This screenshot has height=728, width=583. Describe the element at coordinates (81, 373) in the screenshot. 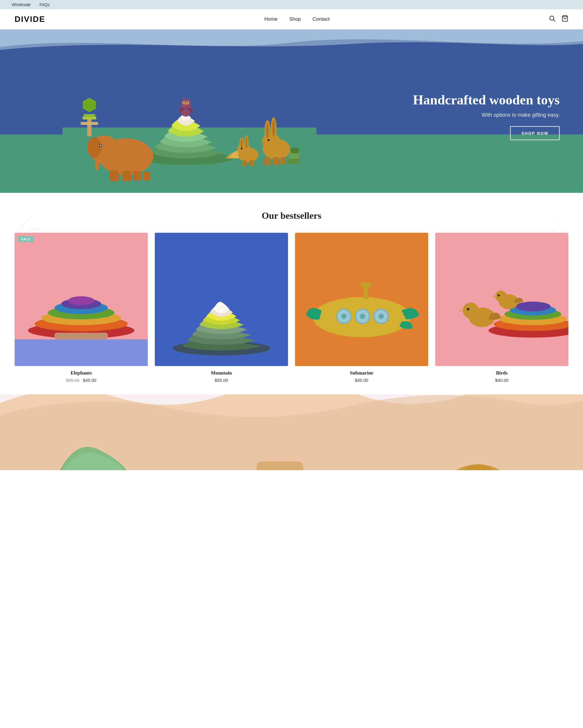

I see `product-name-elephants: Elephants` at that location.